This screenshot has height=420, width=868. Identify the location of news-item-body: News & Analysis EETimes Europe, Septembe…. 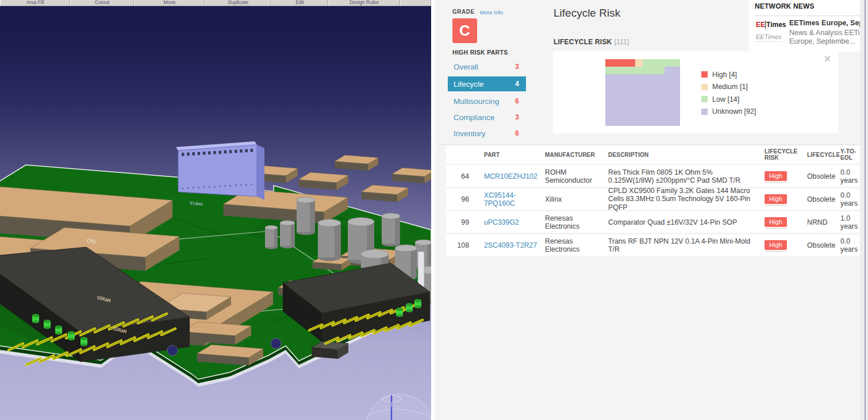
(824, 37).